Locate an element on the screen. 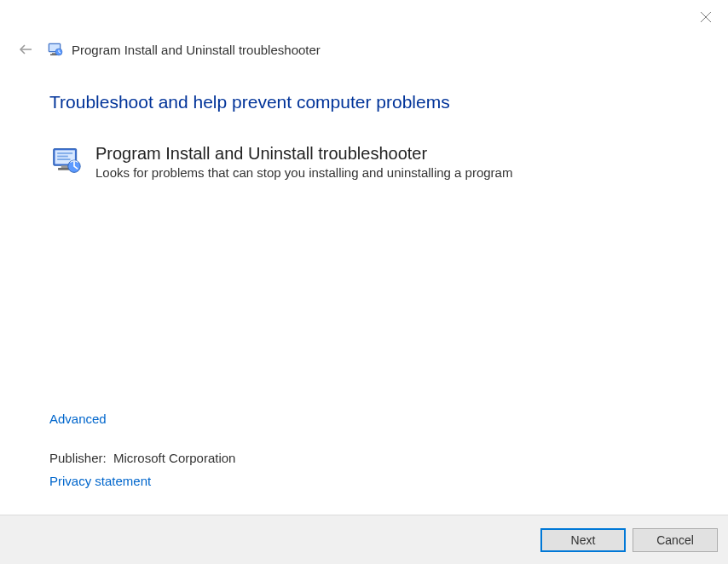 The width and height of the screenshot is (728, 564). back-button is located at coordinates (26, 49).